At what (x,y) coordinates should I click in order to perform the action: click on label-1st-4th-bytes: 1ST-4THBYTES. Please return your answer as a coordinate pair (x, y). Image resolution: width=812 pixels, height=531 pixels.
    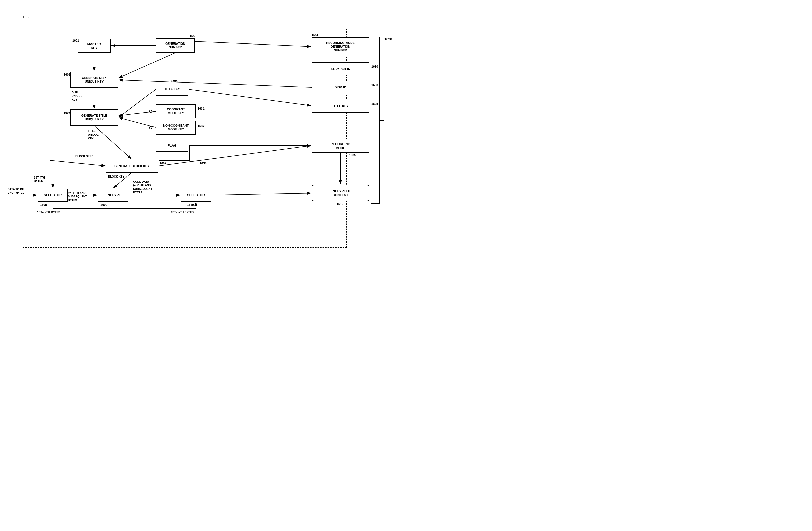
    Looking at the image, I should click on (40, 179).